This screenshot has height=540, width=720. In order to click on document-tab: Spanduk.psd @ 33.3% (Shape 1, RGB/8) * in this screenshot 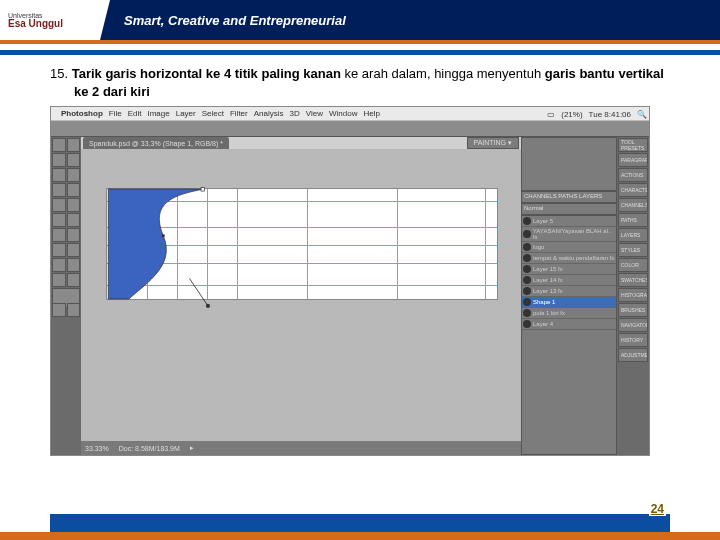, I will do `click(156, 143)`.